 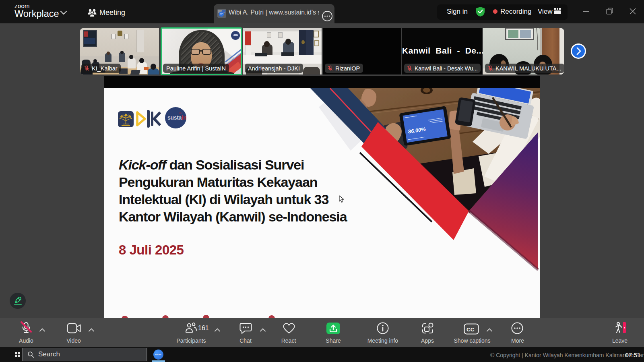 I want to click on svg-text: CC, so click(x=471, y=329).